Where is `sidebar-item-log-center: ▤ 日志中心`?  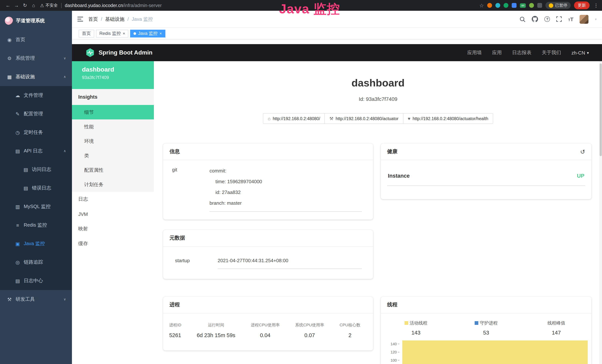
sidebar-item-log-center: ▤ 日志中心 is located at coordinates (36, 281).